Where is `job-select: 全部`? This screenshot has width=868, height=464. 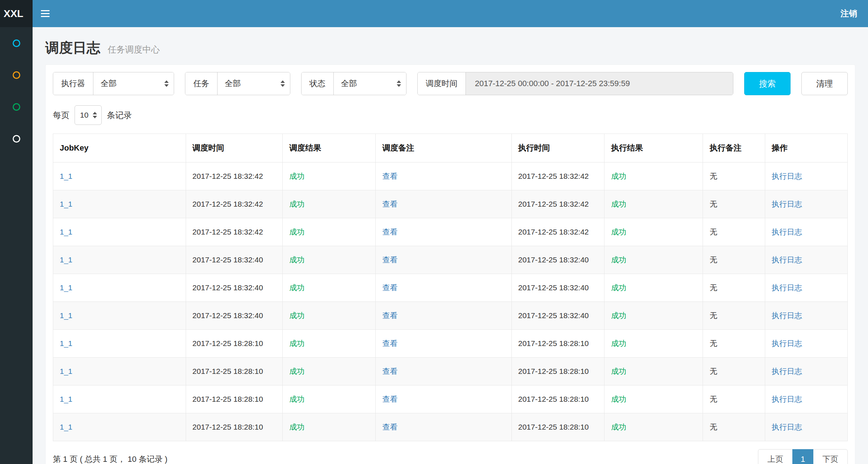
job-select: 全部 is located at coordinates (254, 84).